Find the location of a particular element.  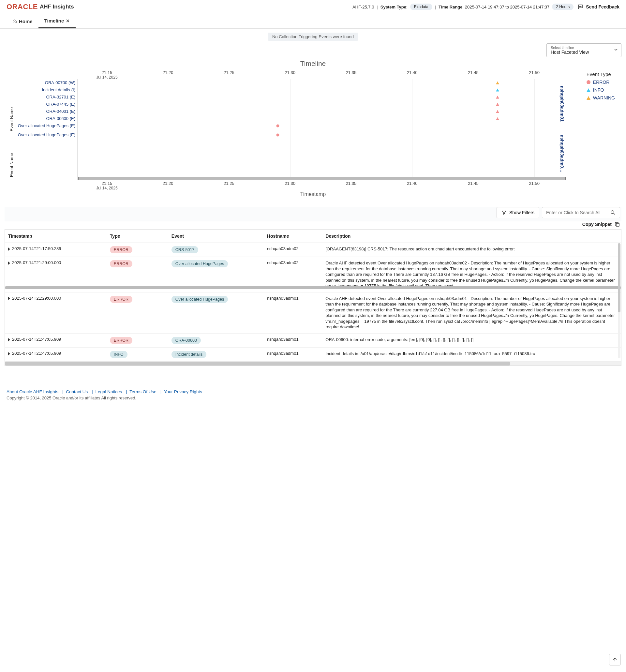

marker-info is located at coordinates (498, 90).